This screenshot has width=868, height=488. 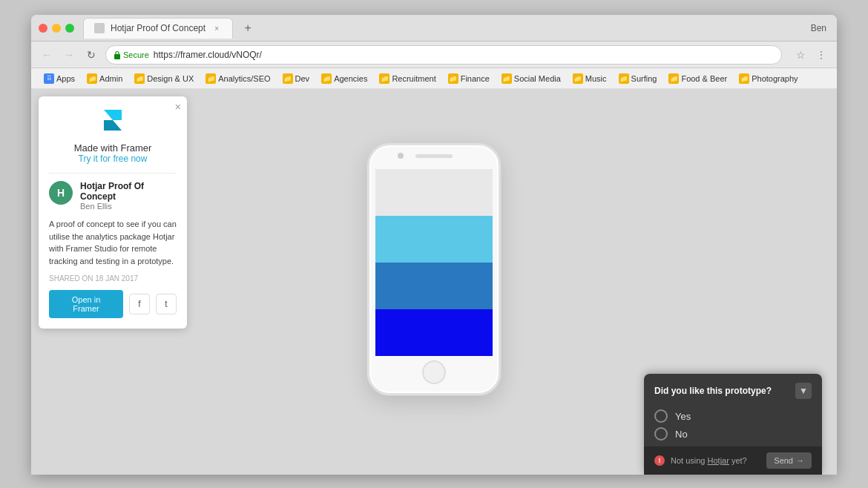 What do you see at coordinates (434, 269) in the screenshot?
I see `phone-container` at bounding box center [434, 269].